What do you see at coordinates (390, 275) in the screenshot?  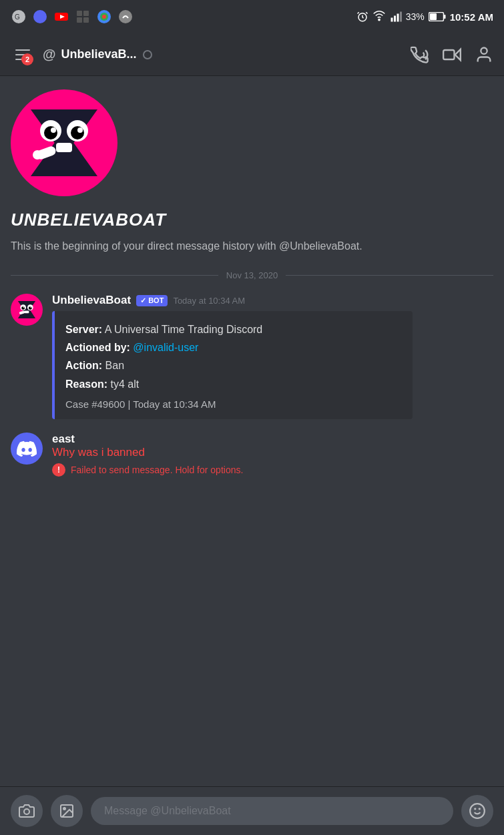 I see `divider-line-right` at bounding box center [390, 275].